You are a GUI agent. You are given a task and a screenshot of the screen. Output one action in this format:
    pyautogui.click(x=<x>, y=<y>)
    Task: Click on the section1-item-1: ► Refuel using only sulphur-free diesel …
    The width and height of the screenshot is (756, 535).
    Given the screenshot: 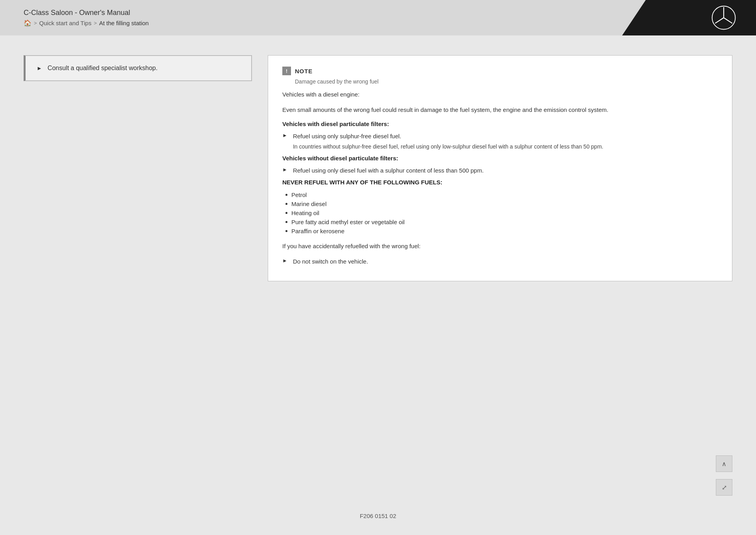 What is the action you would take?
    pyautogui.click(x=500, y=141)
    